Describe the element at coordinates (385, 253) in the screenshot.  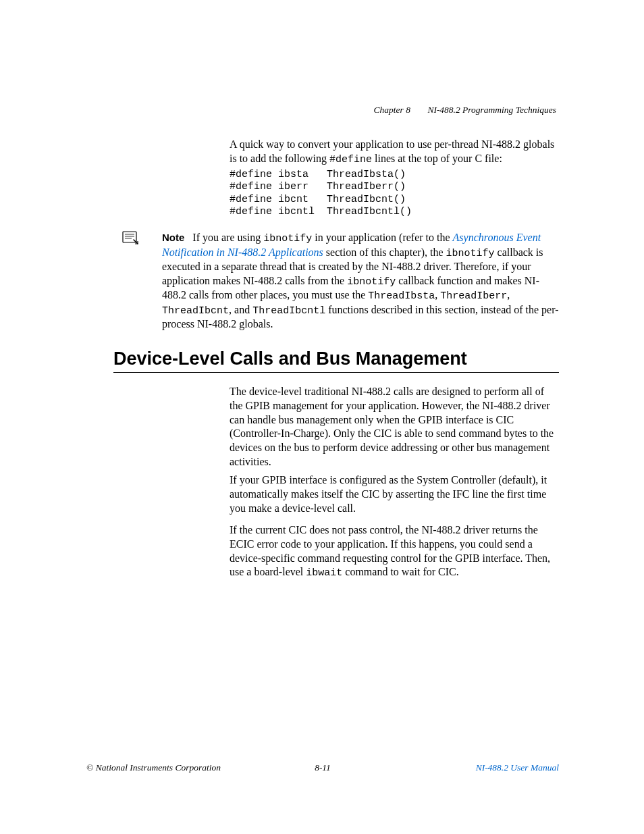
I see `note-t3: section of this chapter), the` at that location.